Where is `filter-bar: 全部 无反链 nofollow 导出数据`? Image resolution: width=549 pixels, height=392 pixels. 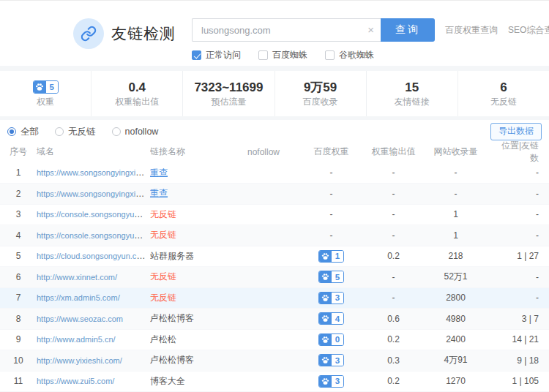 filter-bar: 全部 无反链 nofollow 导出数据 is located at coordinates (274, 132).